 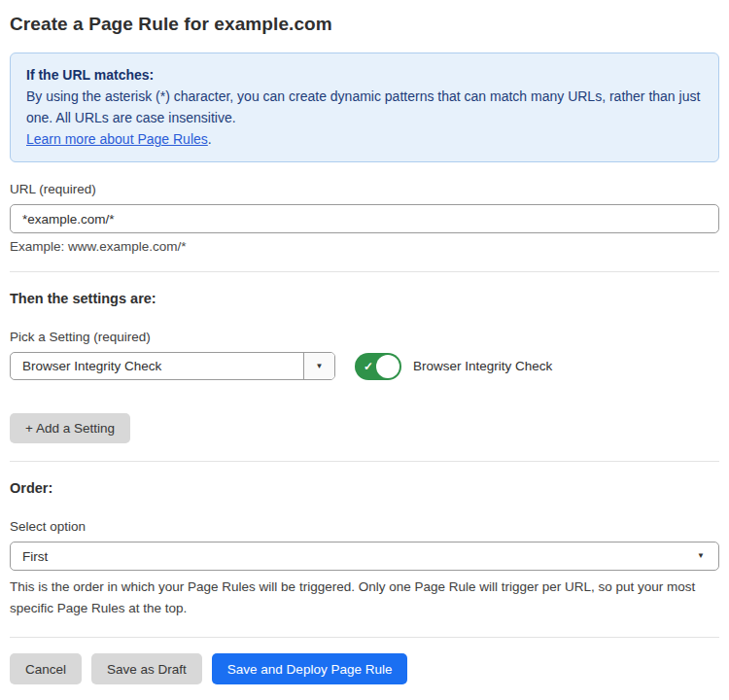 I want to click on info-box-body: By using the asterisk (*) character, you…, so click(x=364, y=107).